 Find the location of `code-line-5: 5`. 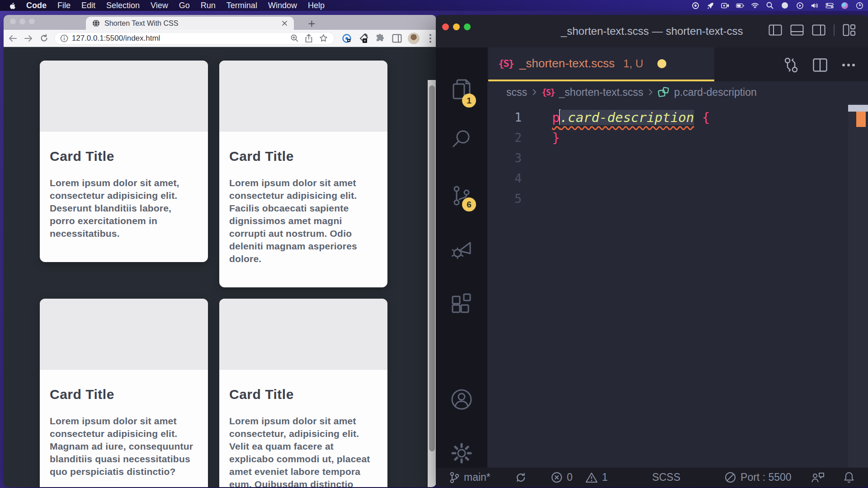

code-line-5: 5 is located at coordinates (678, 199).